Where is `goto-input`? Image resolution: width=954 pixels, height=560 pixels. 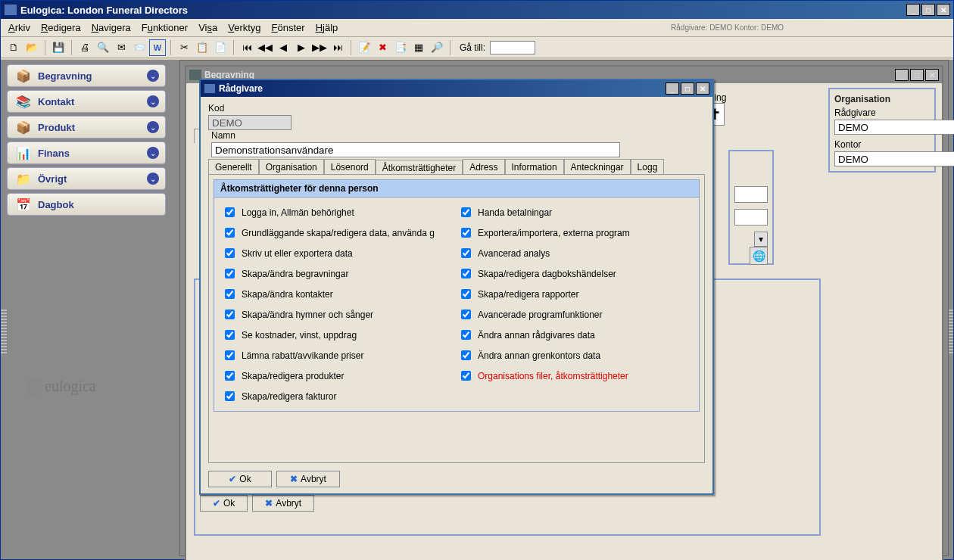 goto-input is located at coordinates (513, 48).